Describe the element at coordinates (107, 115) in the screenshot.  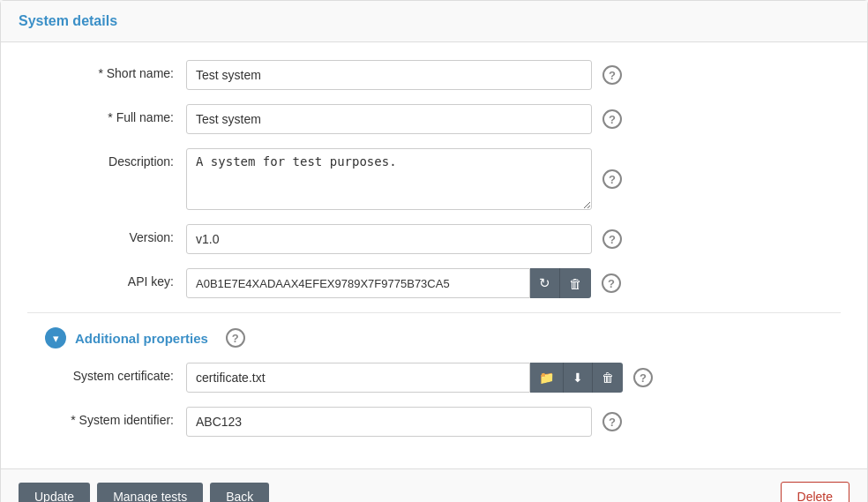
I see `full-name-label: * Full name:` at that location.